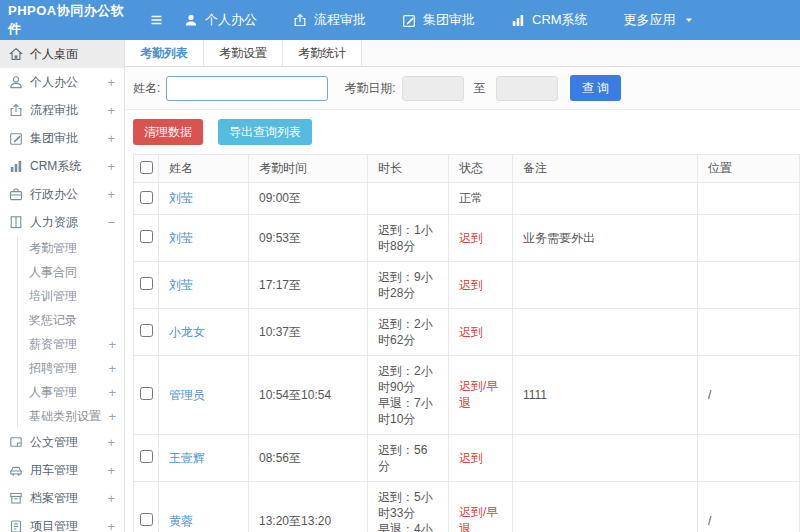 The image size is (800, 532). What do you see at coordinates (71, 320) in the screenshot?
I see `sidebar-subitem-reward-records: 奖惩记录` at bounding box center [71, 320].